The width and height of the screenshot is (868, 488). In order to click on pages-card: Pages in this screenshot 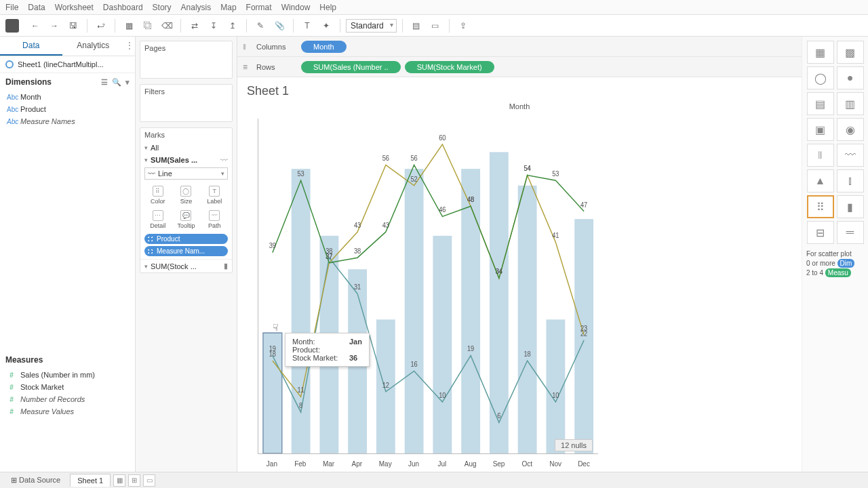, I will do `click(186, 60)`.